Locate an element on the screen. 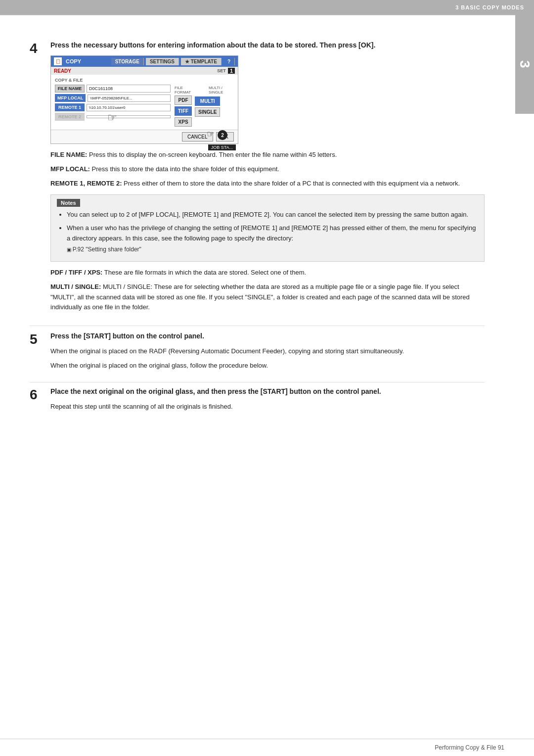  remote-bold: REMOTE 1, REMOTE 2: is located at coordinates (86, 183).